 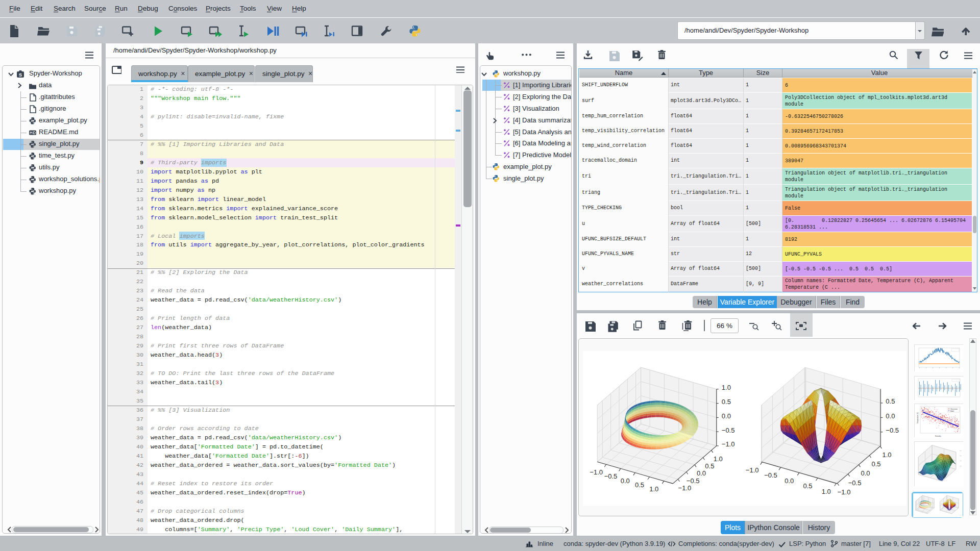 I want to click on svg-text: S, so click(x=20, y=74).